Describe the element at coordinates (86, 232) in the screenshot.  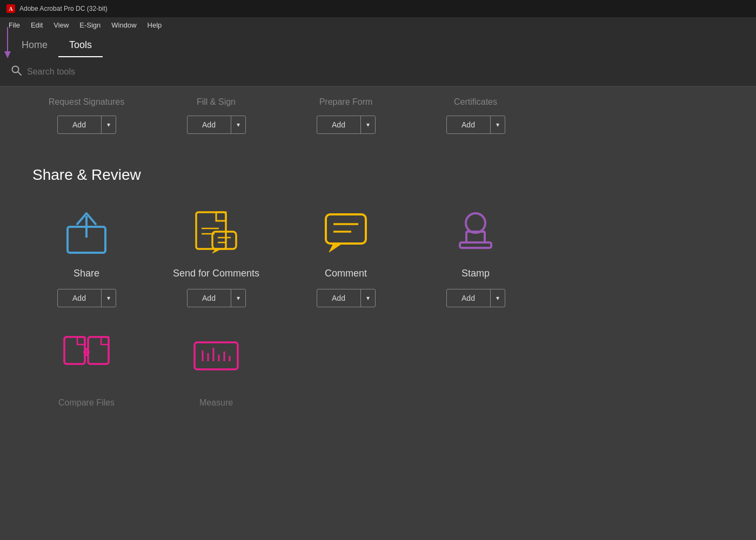
I see `share-icon` at that location.